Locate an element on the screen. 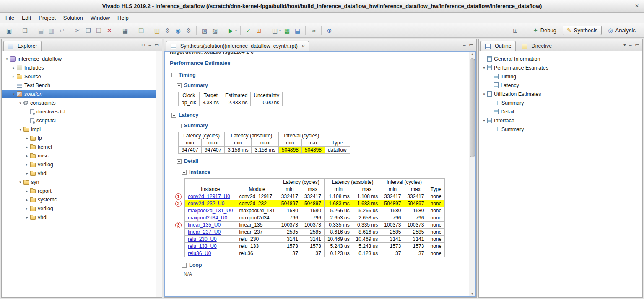 This screenshot has width=644, height=299. instance-link: relu36_U0 is located at coordinates (200, 253).